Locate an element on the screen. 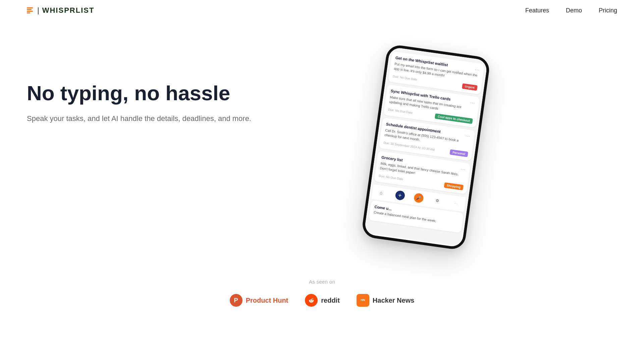 Image resolution: width=644 pixels, height=362 pixels. task-dots-4: ··· is located at coordinates (463, 169).